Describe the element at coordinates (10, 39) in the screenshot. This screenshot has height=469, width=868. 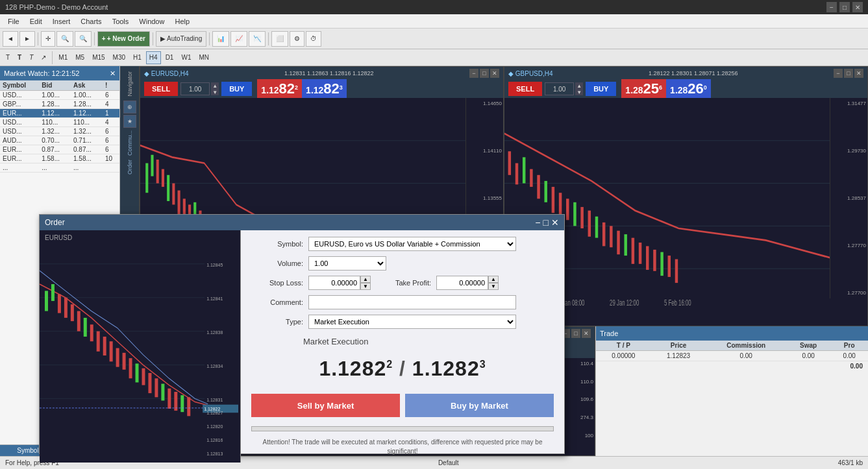
I see `back-button: ◄` at that location.